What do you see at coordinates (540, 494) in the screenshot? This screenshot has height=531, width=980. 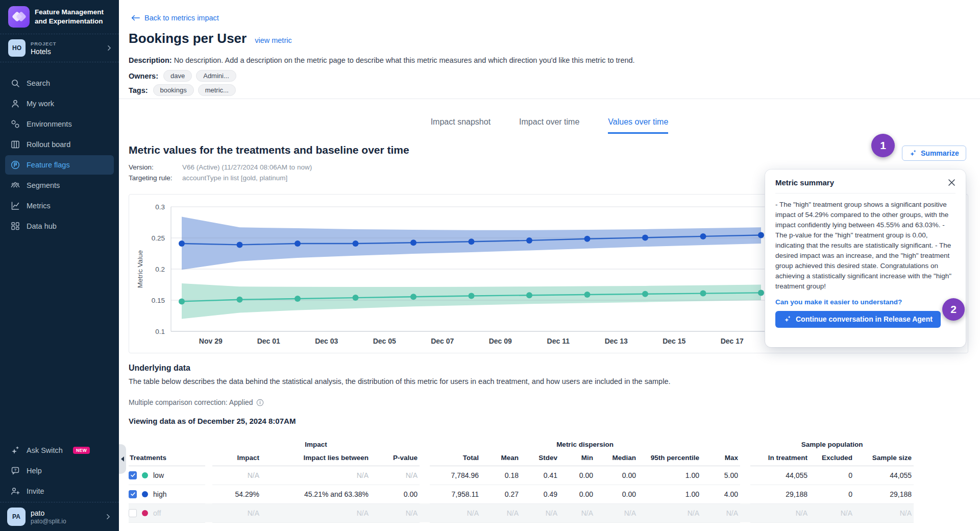 I see `data-cell: 0.49` at bounding box center [540, 494].